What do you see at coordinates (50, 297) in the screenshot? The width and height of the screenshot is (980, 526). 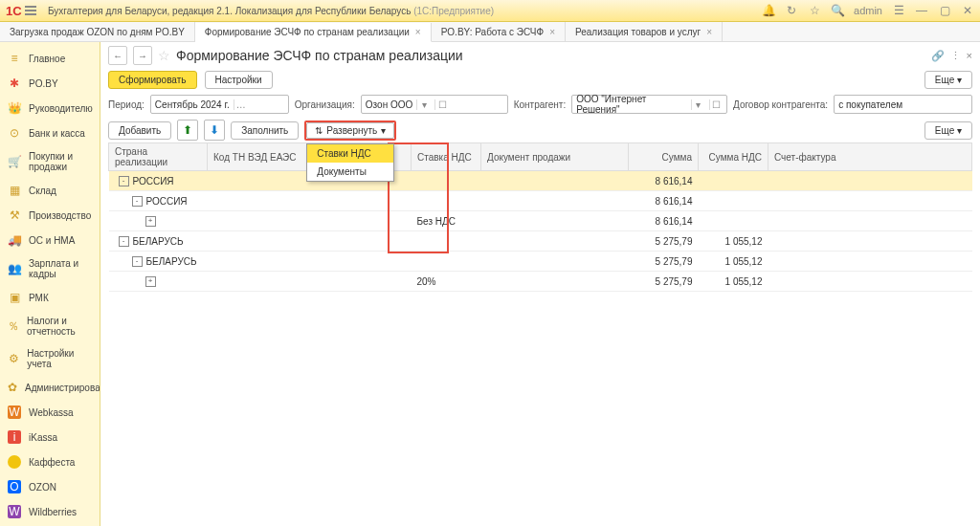 I see `sidebar-item: ▣РМК` at bounding box center [50, 297].